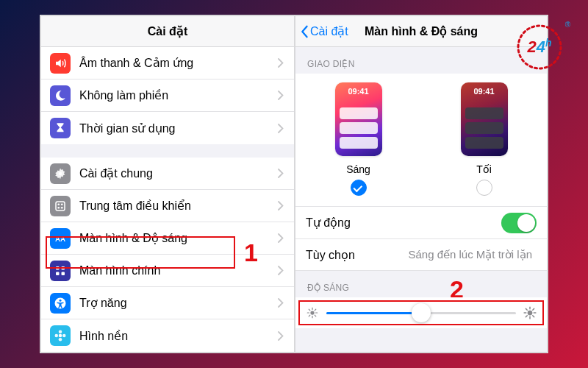  Describe the element at coordinates (168, 271) in the screenshot. I see `settings-row: Màn hình chính` at that location.